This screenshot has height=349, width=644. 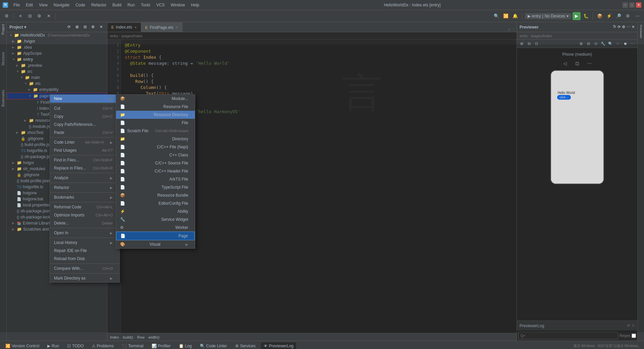 What do you see at coordinates (57, 65) in the screenshot?
I see `tree-preview: ▶ 📁 .preview` at bounding box center [57, 65].